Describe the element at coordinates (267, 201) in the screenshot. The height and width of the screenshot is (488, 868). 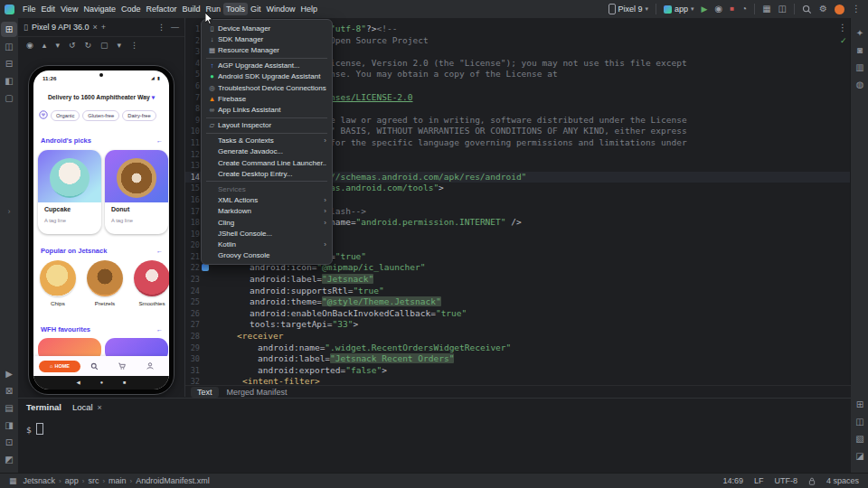
I see `tools-menu-item-xml-actions: XML Actions›` at that location.